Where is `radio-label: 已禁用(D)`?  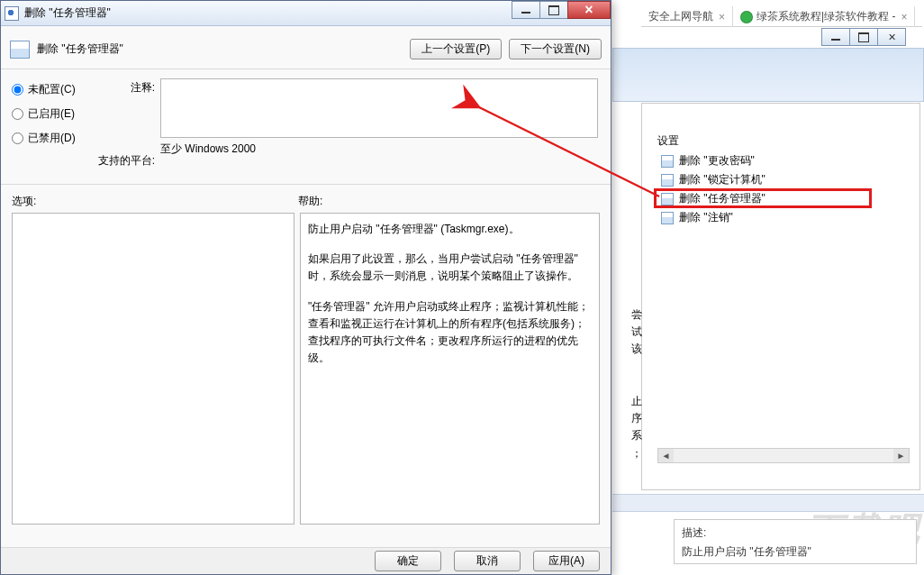
radio-label: 已禁用(D) is located at coordinates (52, 139).